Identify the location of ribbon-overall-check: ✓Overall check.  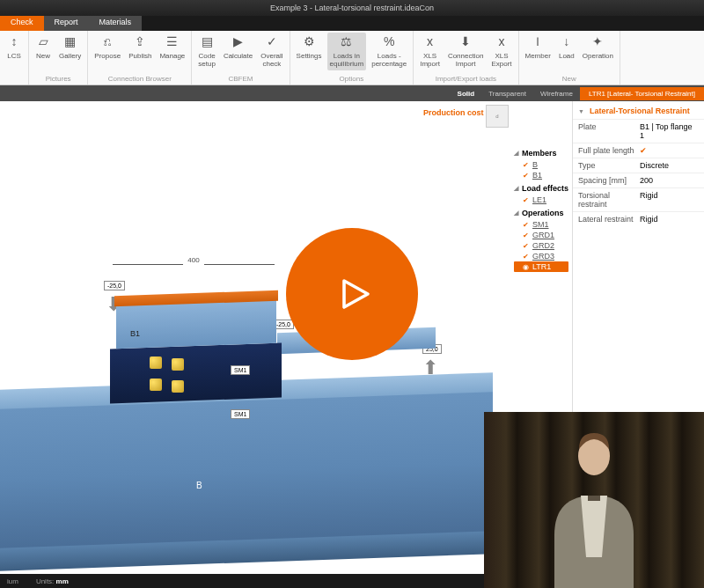
(271, 51).